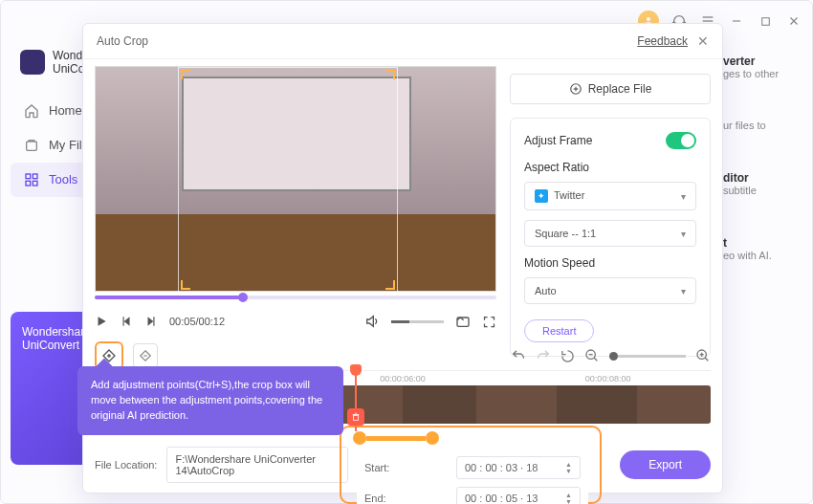 The image size is (813, 504). What do you see at coordinates (32, 145) in the screenshot?
I see `files-icon` at bounding box center [32, 145].